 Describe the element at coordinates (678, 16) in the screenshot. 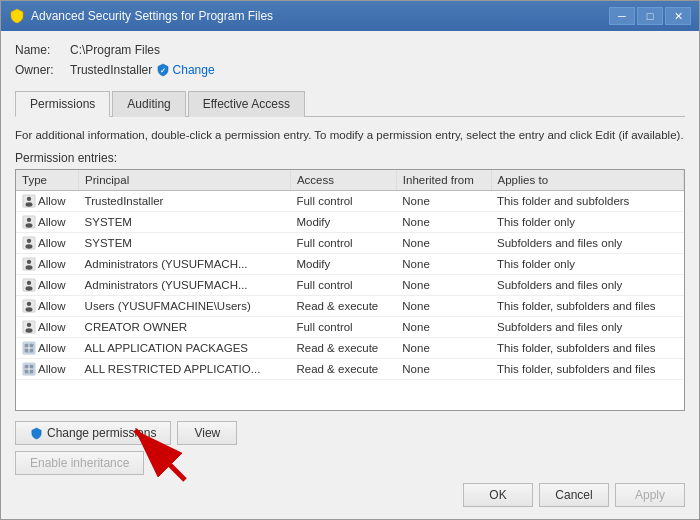

I see `close-button: ✕` at that location.